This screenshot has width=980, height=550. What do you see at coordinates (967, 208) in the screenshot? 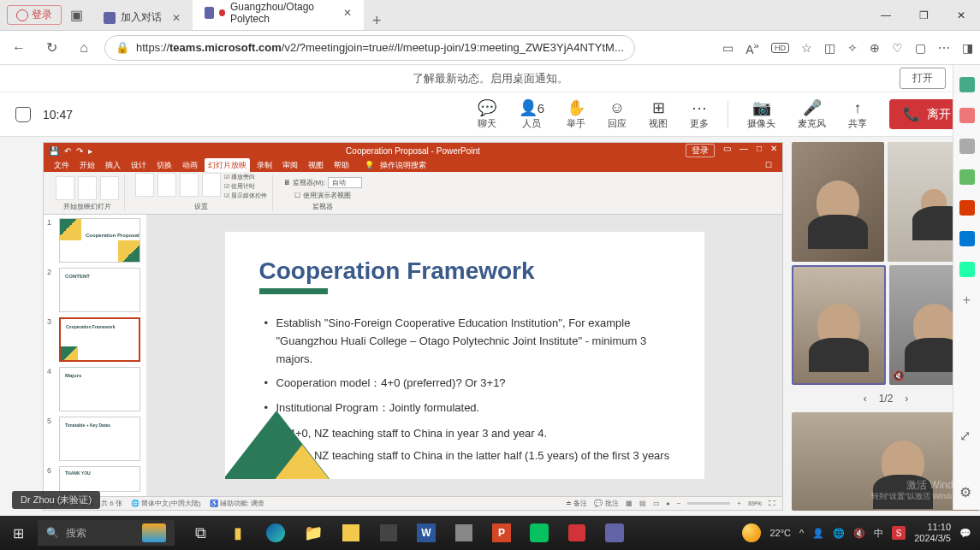
I see `sidebar-office-icon` at bounding box center [967, 208].